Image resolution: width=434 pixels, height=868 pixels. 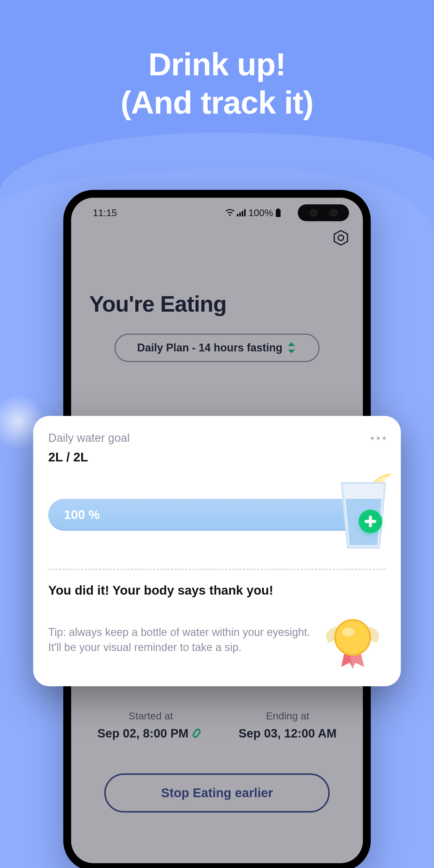 What do you see at coordinates (288, 725) in the screenshot?
I see `ending-at-block: Ending at Sep 03, 12:00 AM` at bounding box center [288, 725].